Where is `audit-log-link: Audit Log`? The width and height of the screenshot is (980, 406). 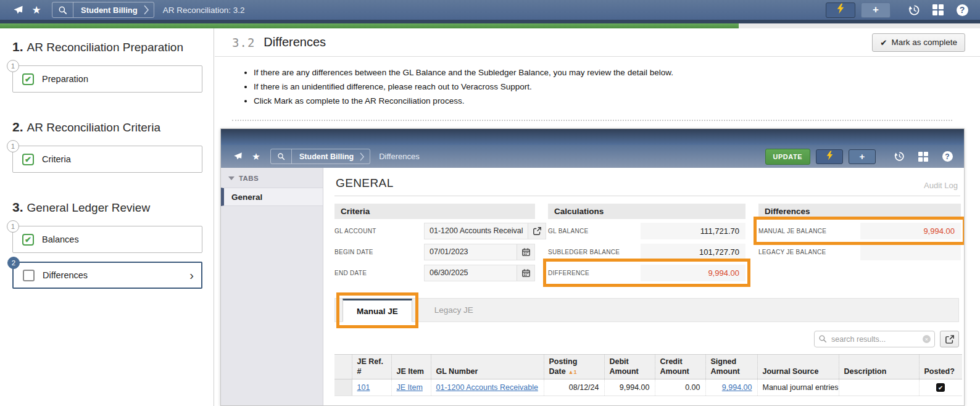 audit-log-link: Audit Log is located at coordinates (941, 185).